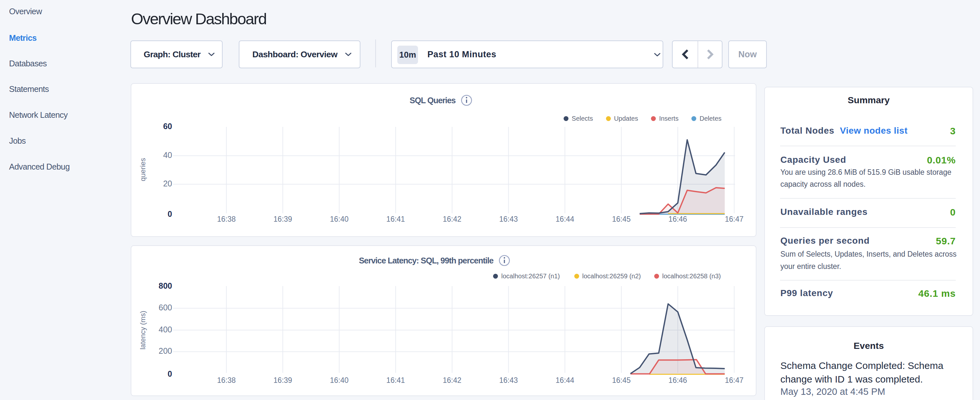  Describe the element at coordinates (143, 170) in the screenshot. I see `svg-text: queries` at that location.